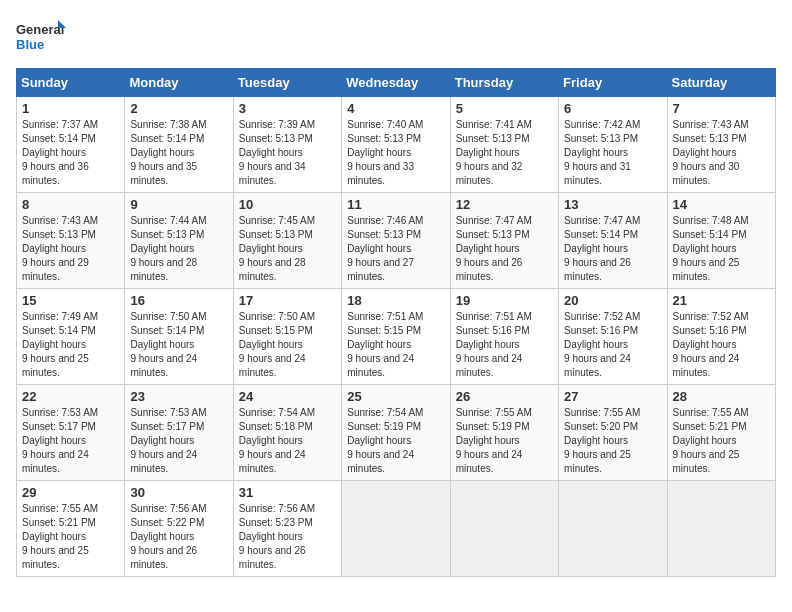 The width and height of the screenshot is (792, 612). I want to click on day-info: Sunrise: 7:46 AM Sunset: 5:13 PM Dayligh…, so click(396, 249).